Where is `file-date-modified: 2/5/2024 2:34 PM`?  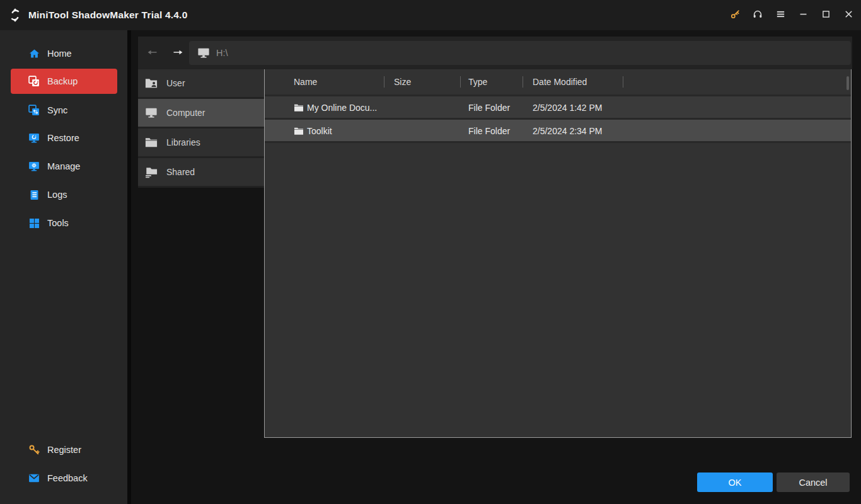
file-date-modified: 2/5/2024 2:34 PM is located at coordinates (567, 131).